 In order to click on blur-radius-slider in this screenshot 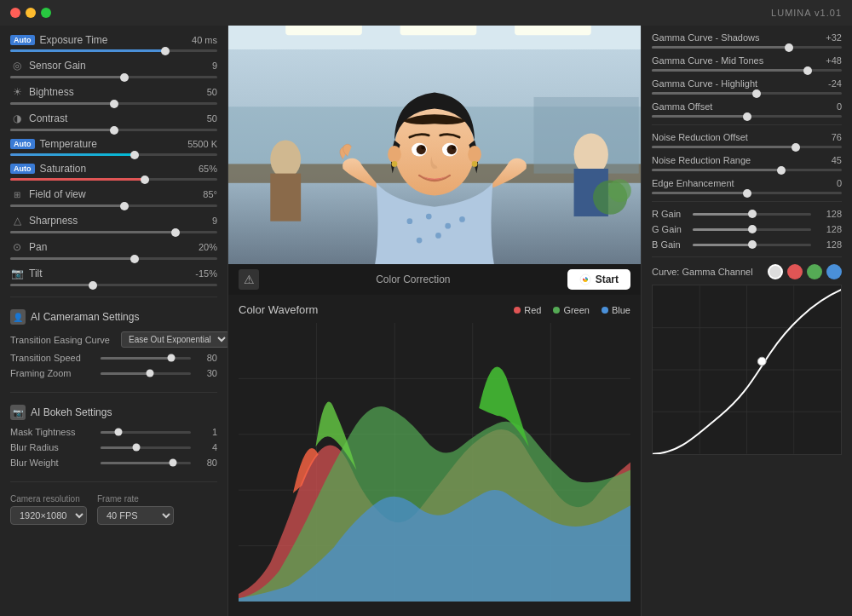, I will do `click(146, 448)`.